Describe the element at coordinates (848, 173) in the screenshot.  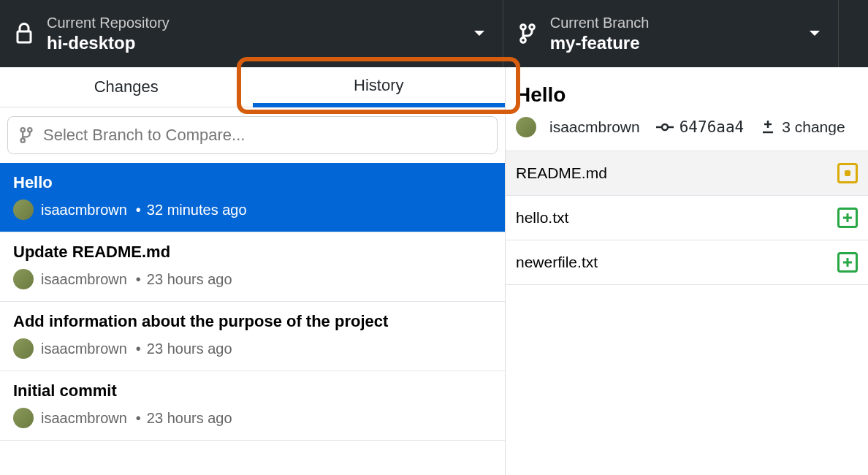
I see `modified-icon` at that location.